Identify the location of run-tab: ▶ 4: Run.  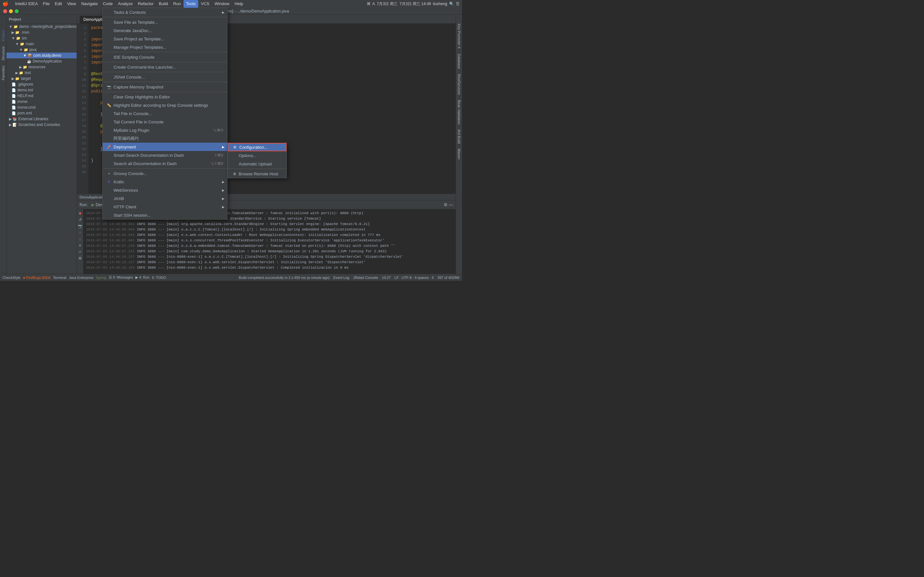
(142, 277).